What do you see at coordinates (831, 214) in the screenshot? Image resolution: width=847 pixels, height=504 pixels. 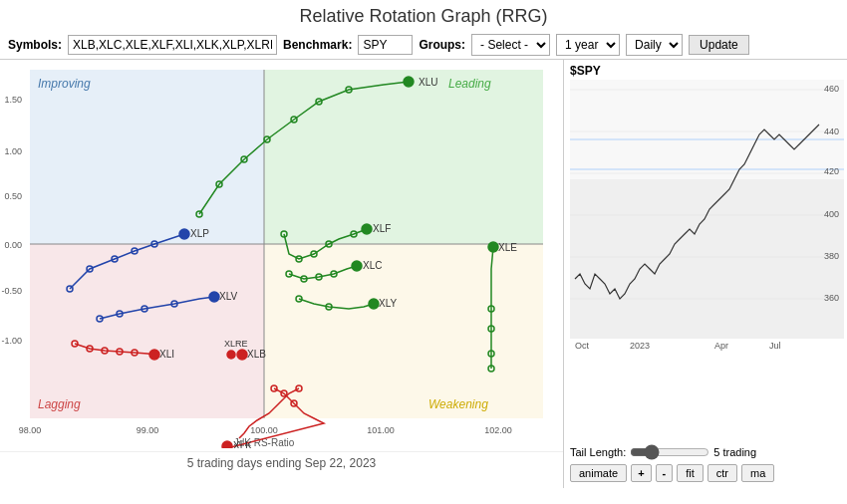 I see `svg-text: 400` at bounding box center [831, 214].